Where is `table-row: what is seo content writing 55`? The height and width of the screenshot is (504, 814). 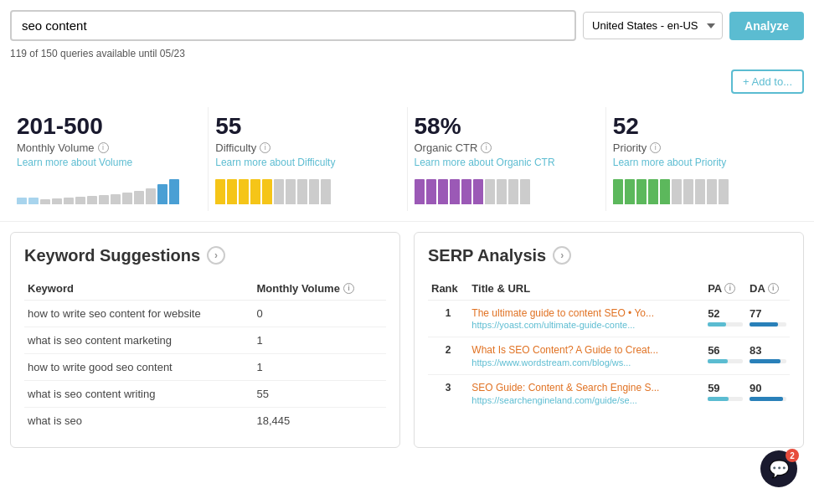 table-row: what is seo content writing 55 is located at coordinates (205, 393).